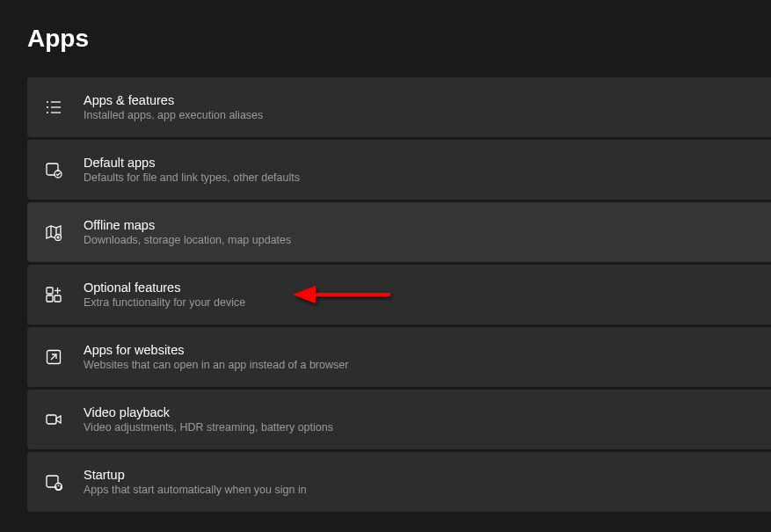  Describe the element at coordinates (399, 295) in the screenshot. I see `settings-item-optional-features: Optional features Extra functionality fo…` at that location.